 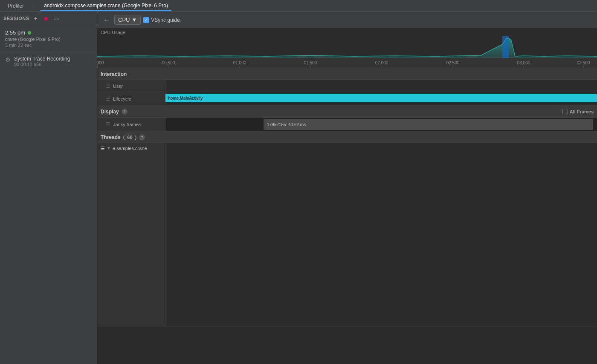 What do you see at coordinates (169, 63) in the screenshot?
I see `tick-1: 00.500` at bounding box center [169, 63].